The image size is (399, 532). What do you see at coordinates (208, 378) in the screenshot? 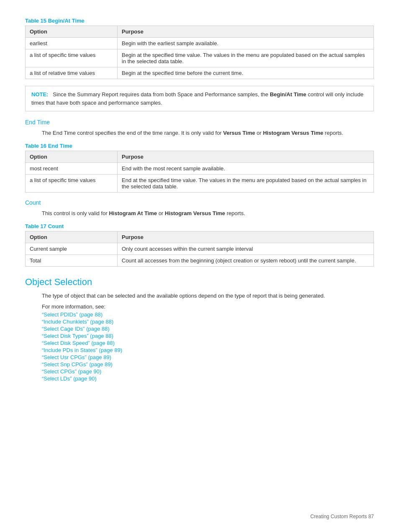
I see `object-selection-link: “Select LDs” (page 90)` at bounding box center [208, 378].